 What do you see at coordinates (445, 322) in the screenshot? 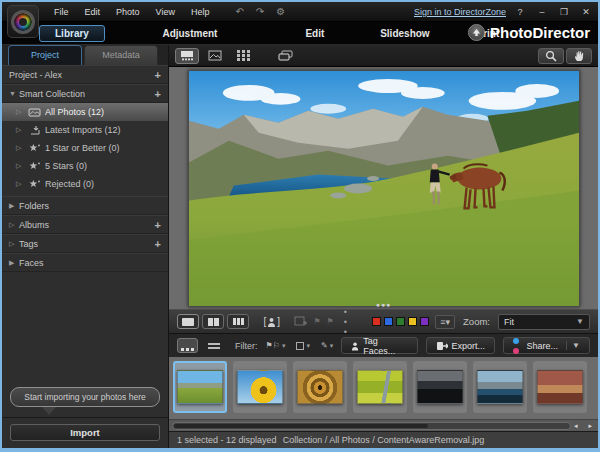
I see `display-options-button: ≡▾` at bounding box center [445, 322].